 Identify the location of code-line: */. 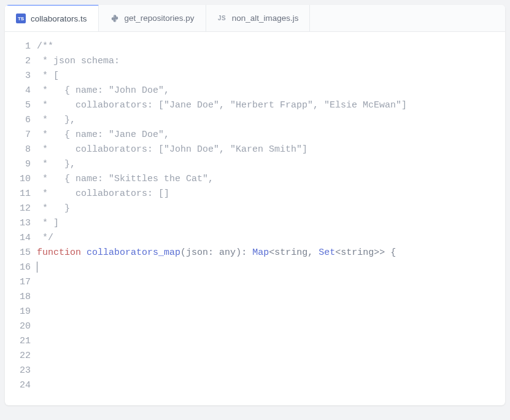
(271, 238).